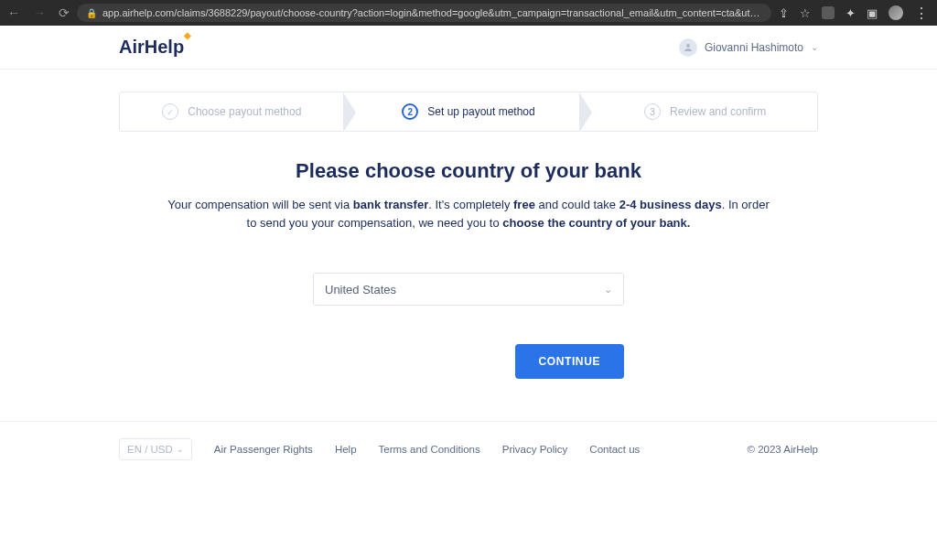  I want to click on language-currency-selector: EN / USD ⌄, so click(156, 449).